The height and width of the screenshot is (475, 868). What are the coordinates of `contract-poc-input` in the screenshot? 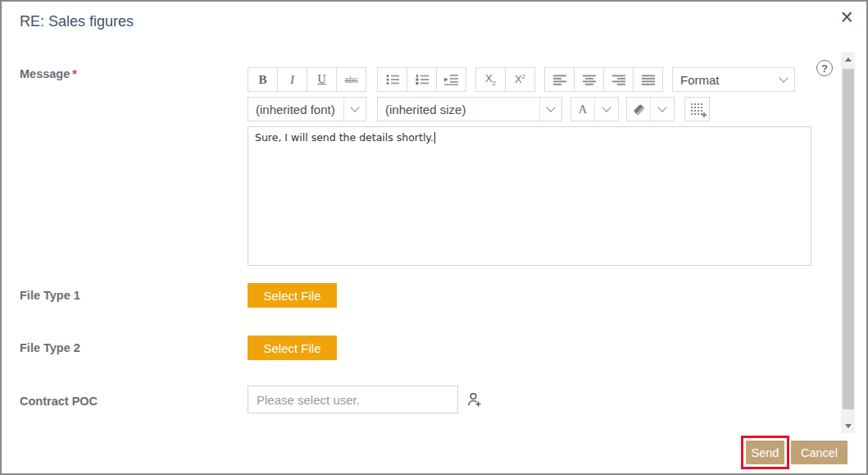 It's located at (352, 400).